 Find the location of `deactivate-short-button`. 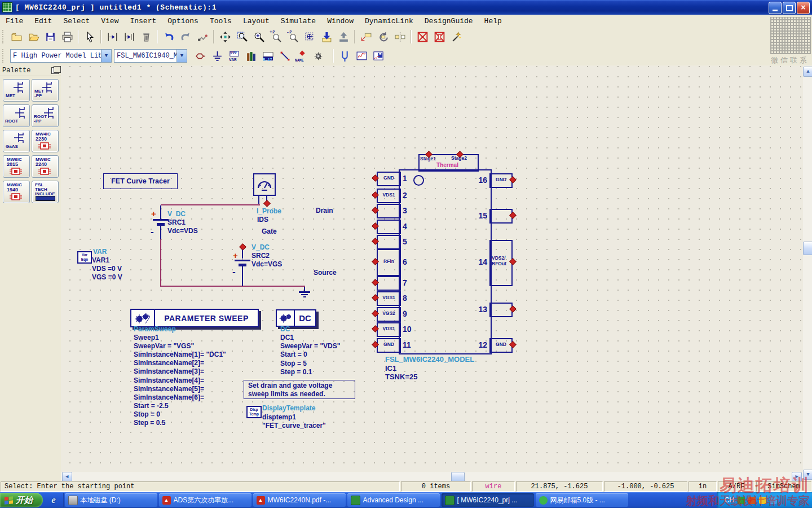

deactivate-short-button is located at coordinates (439, 37).